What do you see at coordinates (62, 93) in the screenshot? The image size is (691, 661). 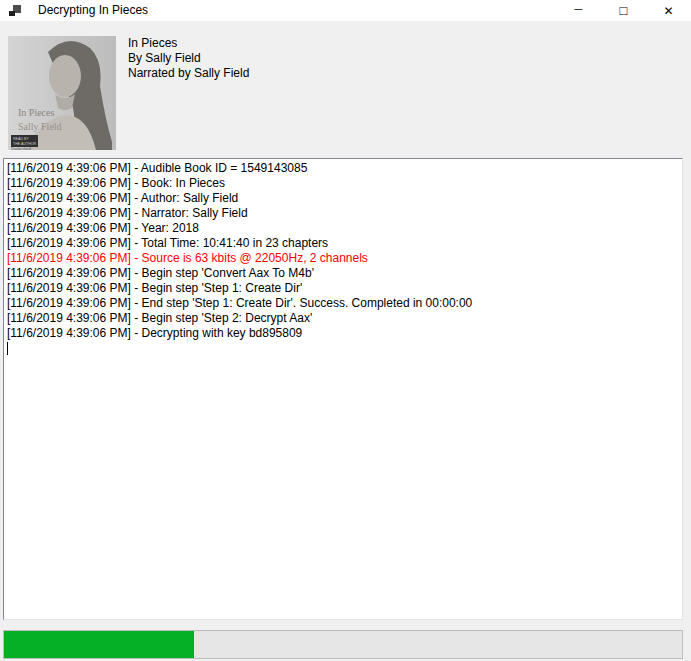 I see `book-cover-image: In Pieces Sally Field READ BY THE AUTHOR…` at bounding box center [62, 93].